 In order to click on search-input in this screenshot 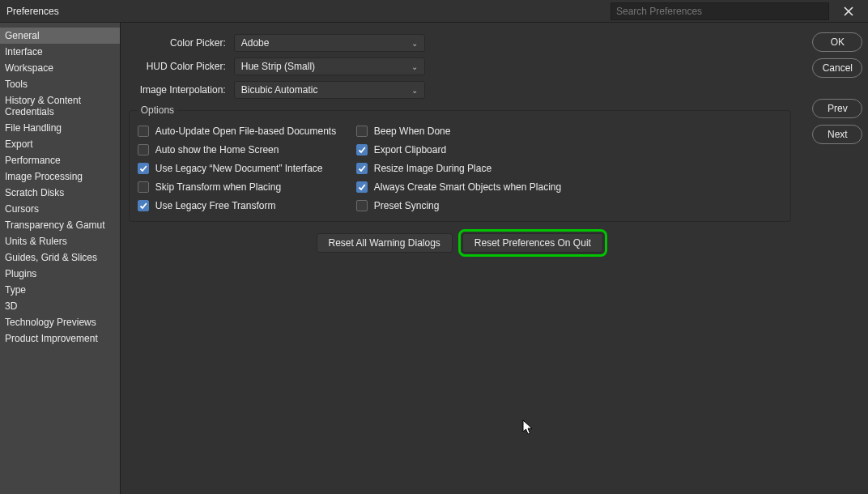, I will do `click(720, 11)`.